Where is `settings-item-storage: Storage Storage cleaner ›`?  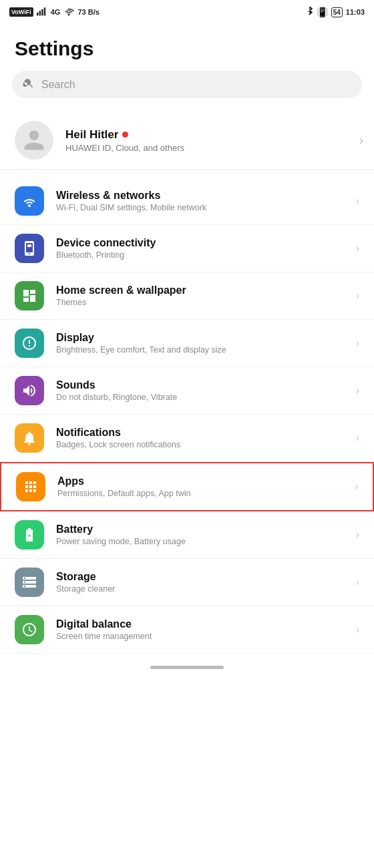 settings-item-storage: Storage Storage cleaner › is located at coordinates (187, 582).